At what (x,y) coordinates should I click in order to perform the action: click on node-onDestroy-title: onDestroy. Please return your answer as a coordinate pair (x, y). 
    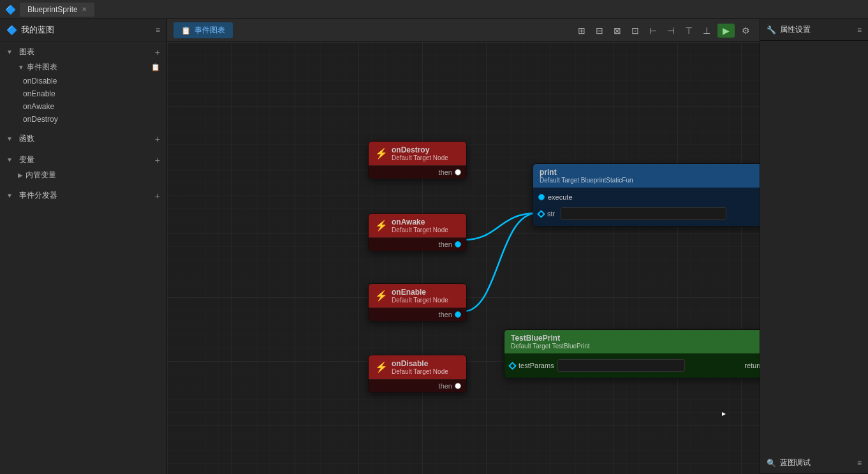
    Looking at the image, I should click on (420, 150).